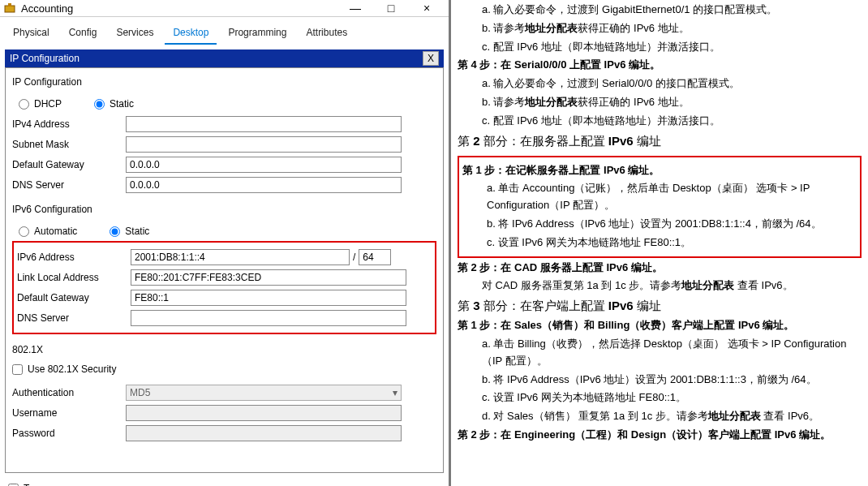  What do you see at coordinates (264, 165) in the screenshot?
I see `default-gateway-input` at bounding box center [264, 165].